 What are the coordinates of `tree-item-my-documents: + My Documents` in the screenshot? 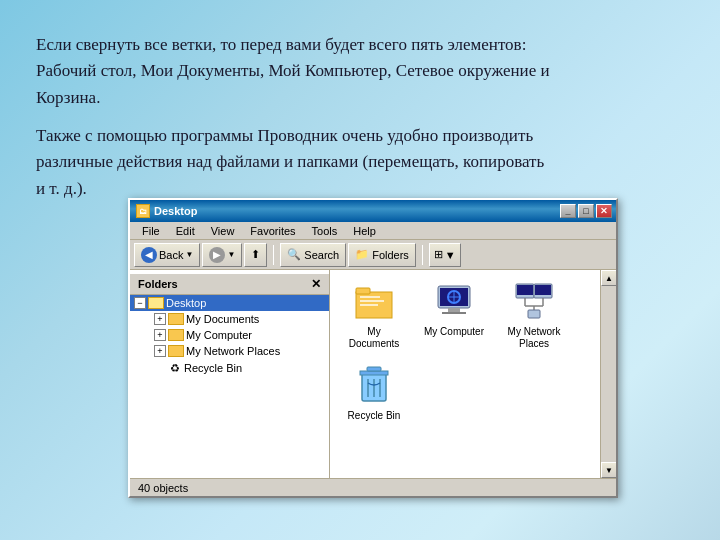 It's located at (240, 319).